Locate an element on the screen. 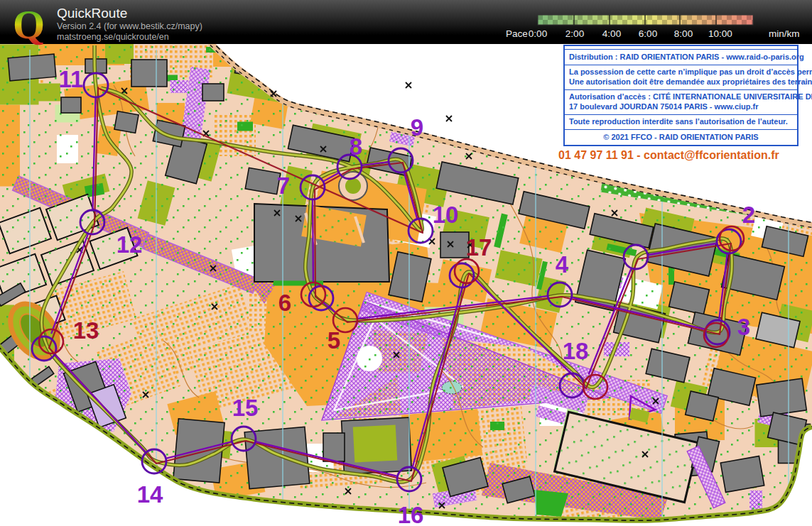 The width and height of the screenshot is (812, 526). svg-text: 10:00 is located at coordinates (720, 34).